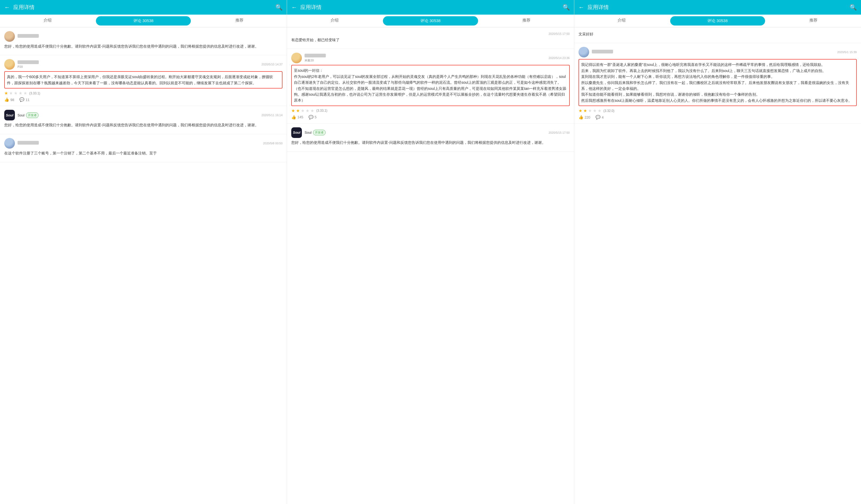 The width and height of the screenshot is (861, 504). I want to click on timestamp: 2020/5/15 17:50, so click(559, 33).